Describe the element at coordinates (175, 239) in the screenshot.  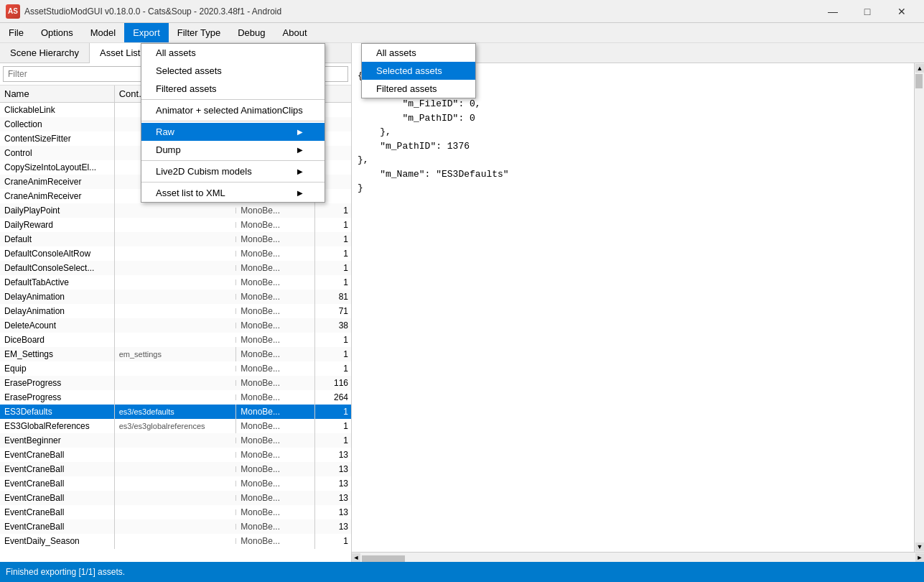
I see `table-row: DefaultMonoBe...1` at that location.